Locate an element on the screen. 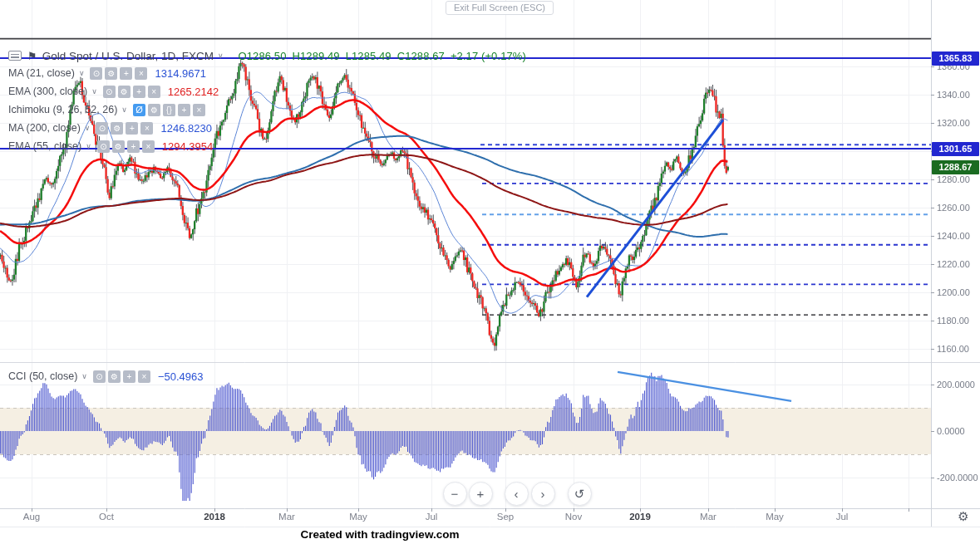 This screenshot has width=980, height=544. indicator-row: MA (21, close)∨⊙⚙+×1314.9671 is located at coordinates (270, 73).